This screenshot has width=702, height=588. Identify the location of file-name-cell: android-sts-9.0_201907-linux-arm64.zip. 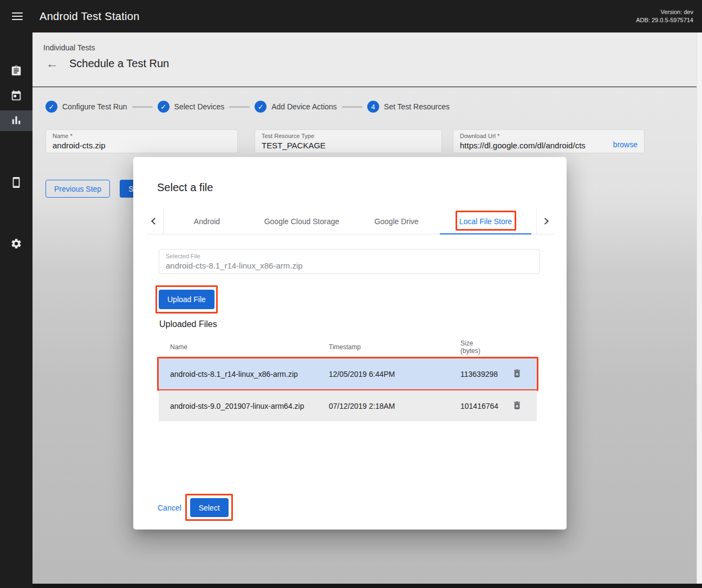
(249, 406).